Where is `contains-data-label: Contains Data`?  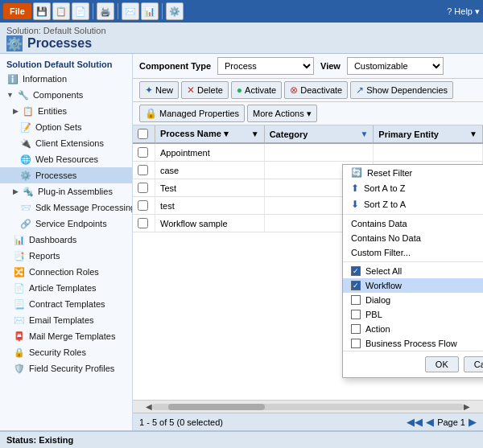 contains-data-label: Contains Data is located at coordinates (379, 224).